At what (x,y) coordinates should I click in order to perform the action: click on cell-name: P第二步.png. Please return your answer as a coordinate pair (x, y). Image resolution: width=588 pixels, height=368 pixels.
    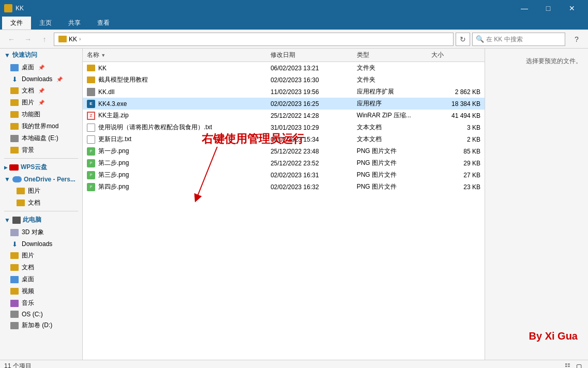
    Looking at the image, I should click on (175, 163).